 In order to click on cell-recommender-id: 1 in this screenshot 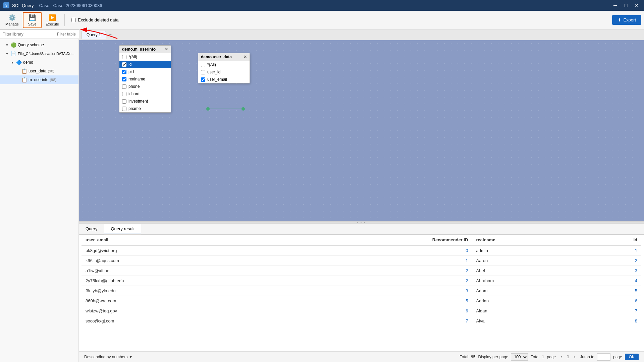, I will do `click(377, 261)`.